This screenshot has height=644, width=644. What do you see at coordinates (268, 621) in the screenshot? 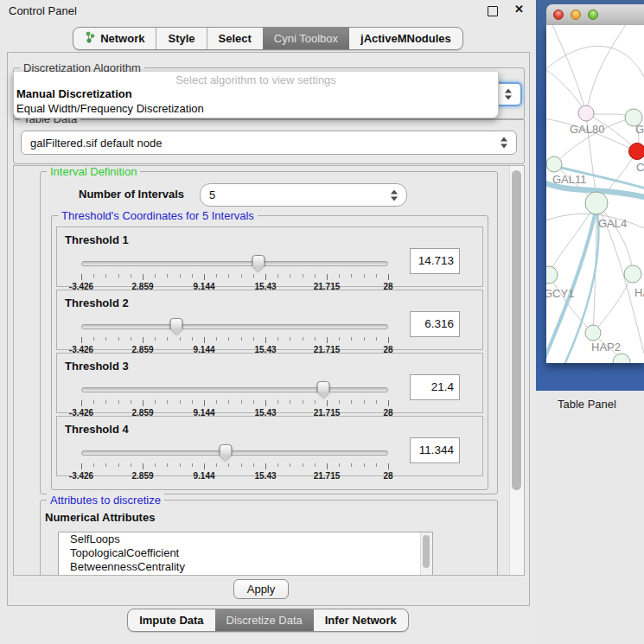
I see `bottom-tab-strip: Impute Data Discretize Data Infer Networ…` at bounding box center [268, 621].